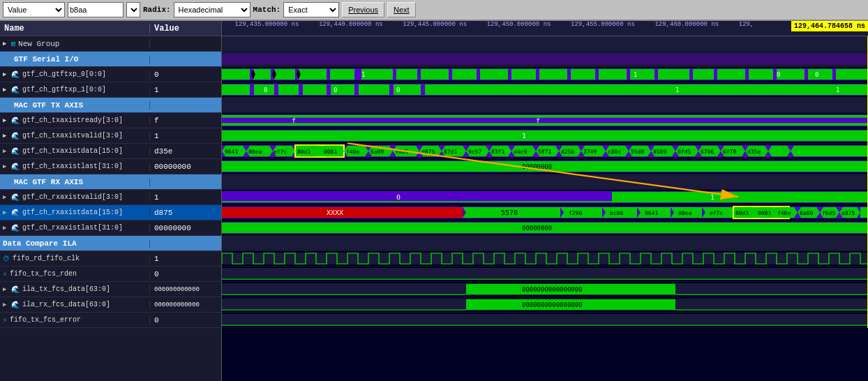 The image size is (868, 381). Describe the element at coordinates (521, 152) in the screenshot. I see `svg-text: d4c9` at that location.